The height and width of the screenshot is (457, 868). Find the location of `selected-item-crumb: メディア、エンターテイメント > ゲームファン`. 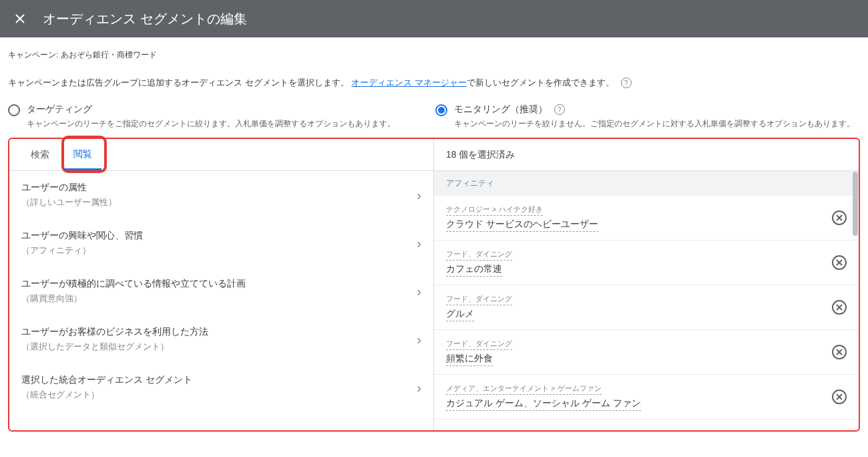

selected-item-crumb: メディア、エンターテイメント > ゲームファン is located at coordinates (523, 389).